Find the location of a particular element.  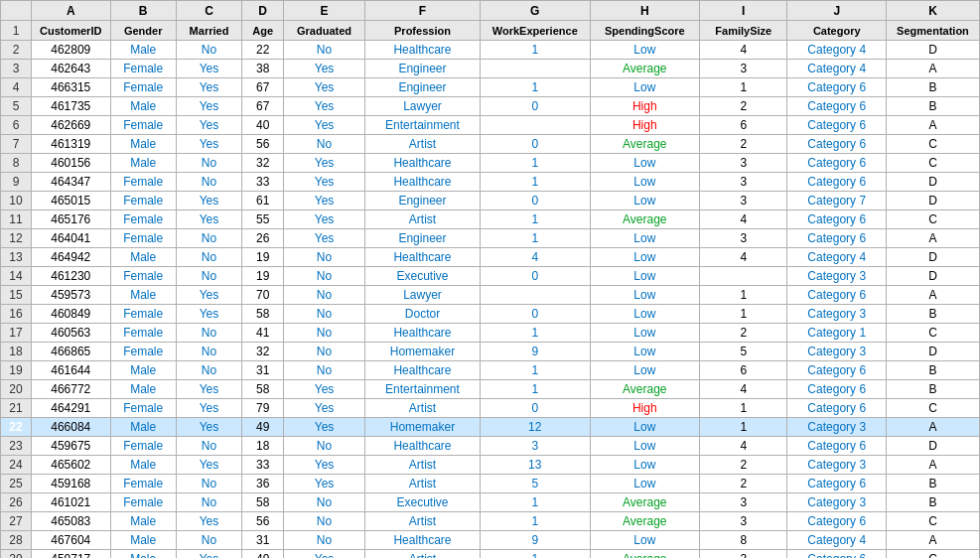

cell: Category 1 is located at coordinates (836, 334).